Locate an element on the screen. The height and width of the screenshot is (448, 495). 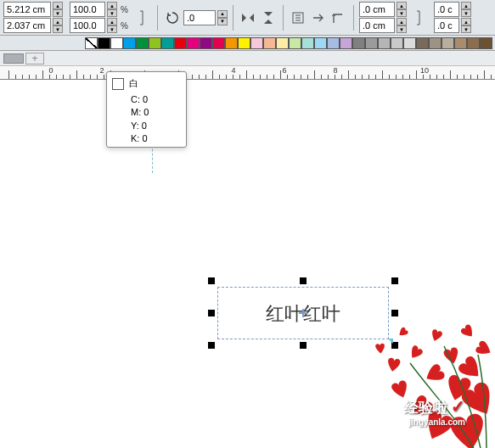
tooltip-name: 白 is located at coordinates (134, 83).